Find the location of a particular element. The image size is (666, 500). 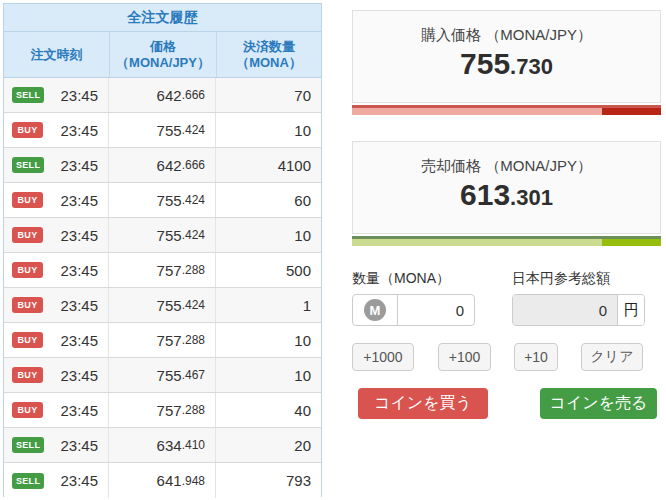

order-quantity: 500 is located at coordinates (268, 270).